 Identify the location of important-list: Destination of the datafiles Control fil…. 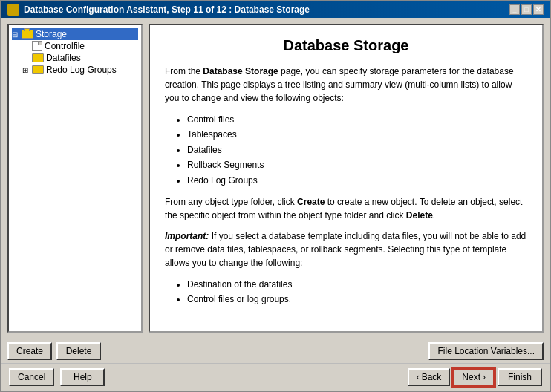
(357, 293).